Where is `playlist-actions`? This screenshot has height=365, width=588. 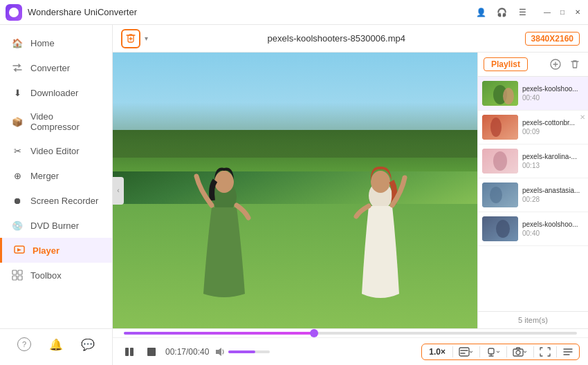 playlist-actions is located at coordinates (565, 64).